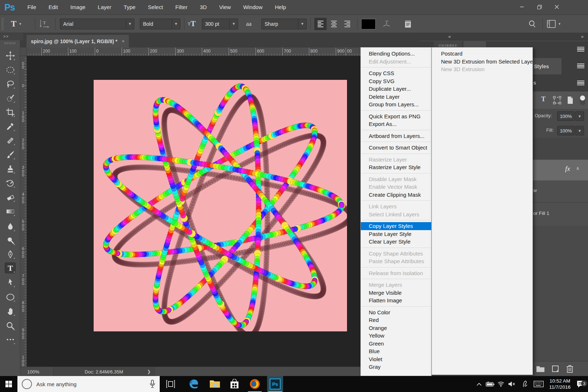 The image size is (588, 392). Describe the element at coordinates (396, 195) in the screenshot. I see `menu-item-create-clipping-mask: Create Clipping Mask` at that location.